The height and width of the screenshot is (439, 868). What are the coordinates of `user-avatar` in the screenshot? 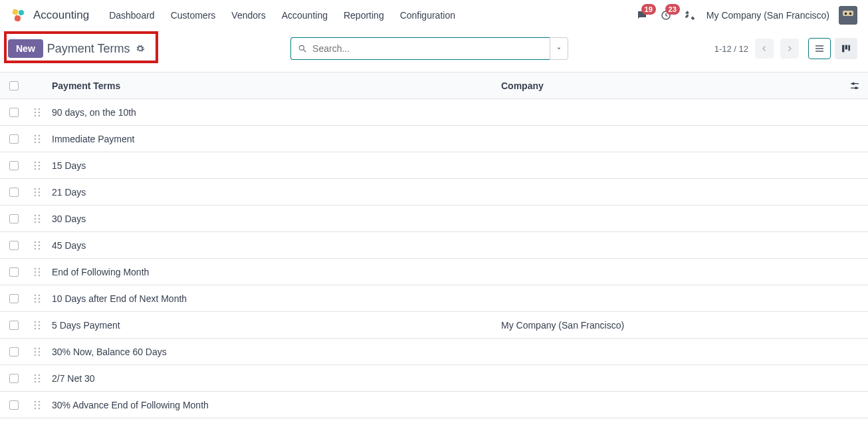 It's located at (848, 15).